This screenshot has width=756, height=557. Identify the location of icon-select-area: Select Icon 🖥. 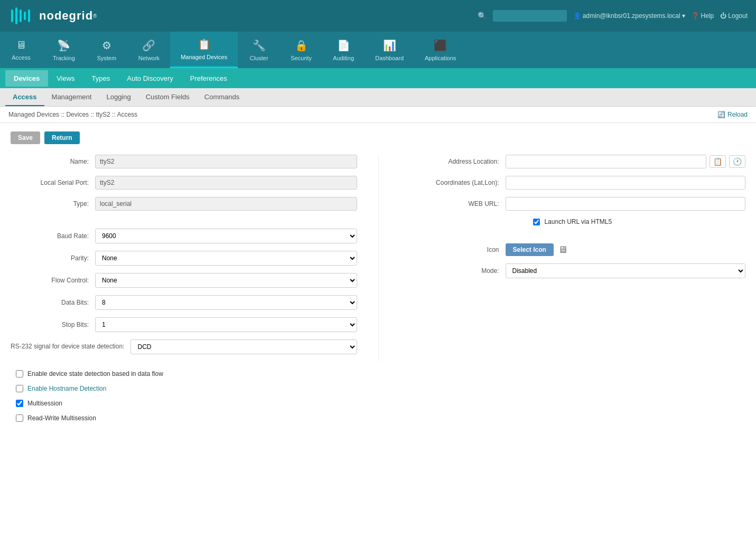
(537, 250).